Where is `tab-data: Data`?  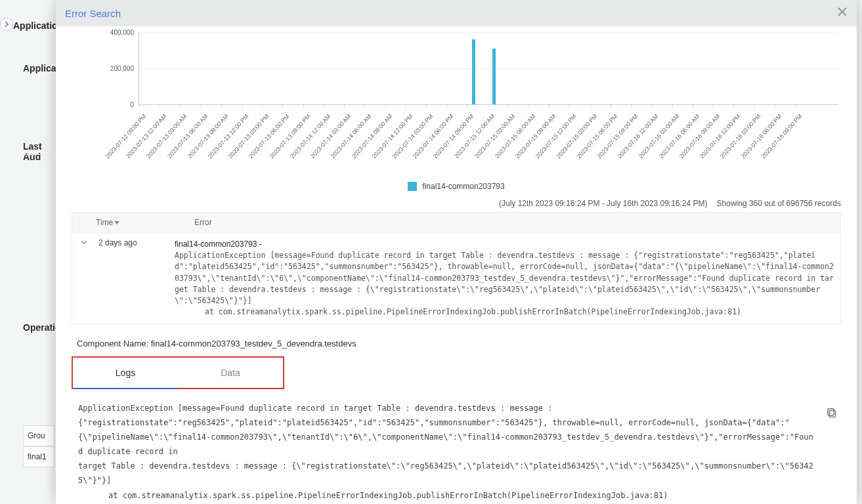
tab-data: Data is located at coordinates (230, 373).